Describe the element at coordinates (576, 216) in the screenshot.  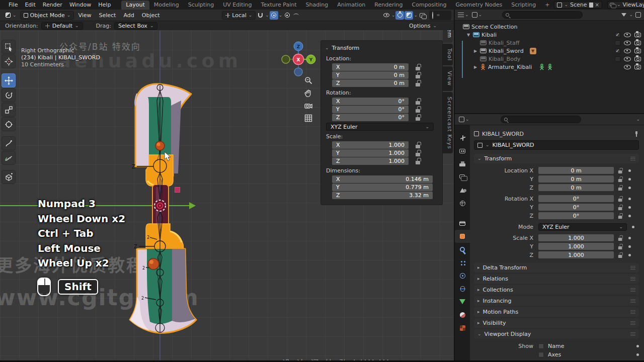
I see `prop-rotation-z-field: 0°` at that location.